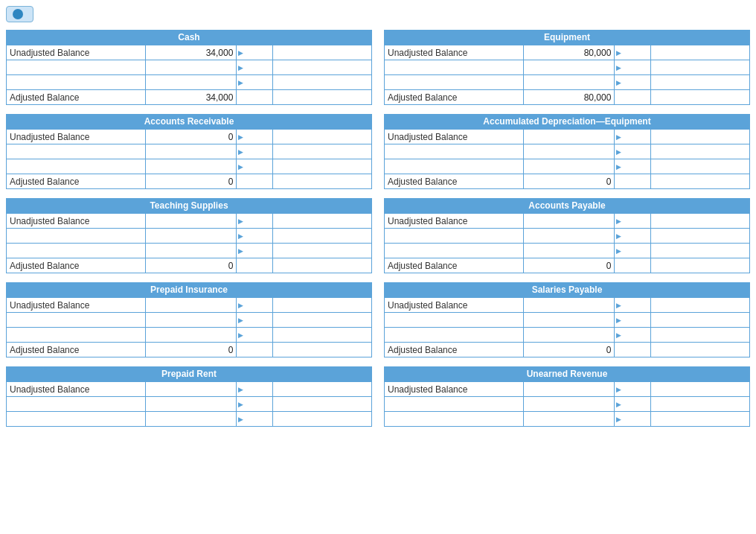 This screenshot has height=534, width=756. What do you see at coordinates (454, 390) in the screenshot?
I see `unadjusted-label: Unadjusted Balance` at bounding box center [454, 390].